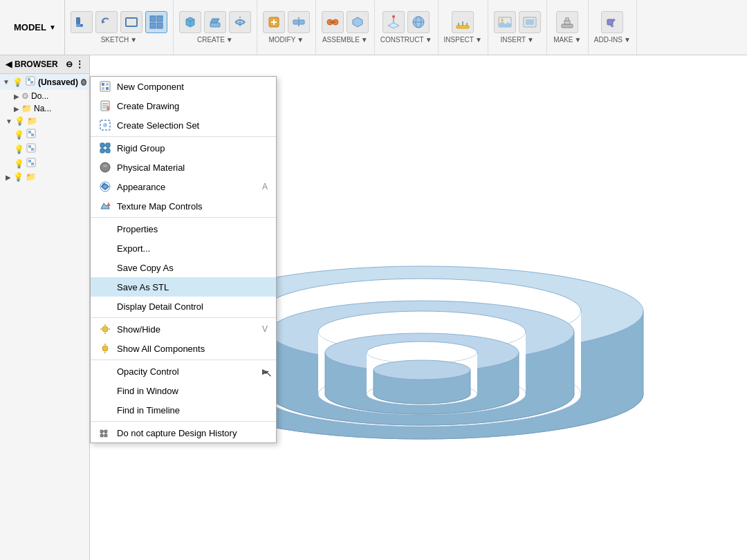 This screenshot has height=560, width=747. What do you see at coordinates (80, 64) in the screenshot?
I see `browser-drag-icon: ⋮` at bounding box center [80, 64].